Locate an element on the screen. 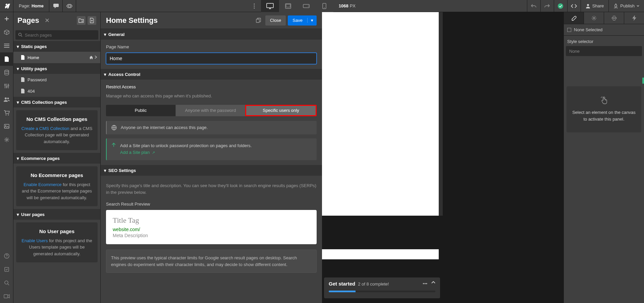 The height and width of the screenshot is (303, 644). style-selector-value: None is located at coordinates (574, 51).